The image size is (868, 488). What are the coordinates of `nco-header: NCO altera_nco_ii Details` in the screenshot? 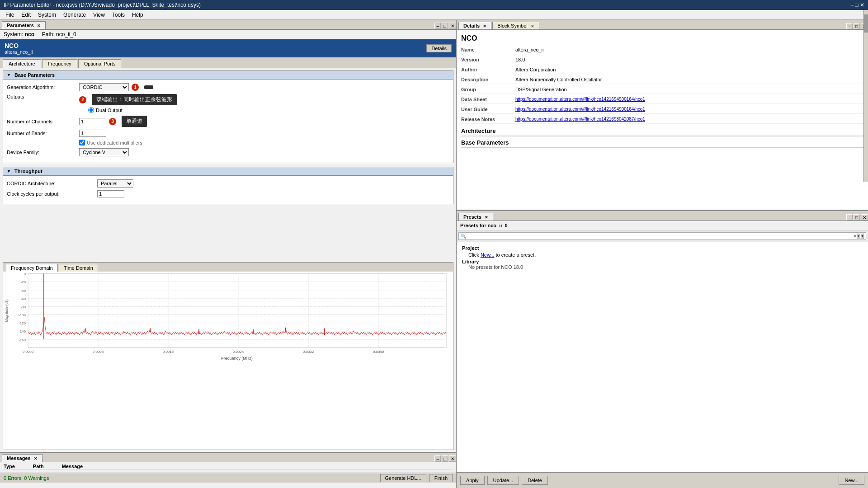 It's located at (228, 48).